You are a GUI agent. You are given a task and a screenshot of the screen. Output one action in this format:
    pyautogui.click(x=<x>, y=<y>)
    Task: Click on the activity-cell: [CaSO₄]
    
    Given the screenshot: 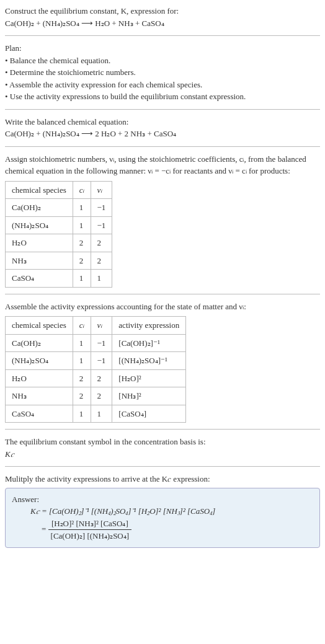 What is the action you would take?
    pyautogui.click(x=149, y=414)
    